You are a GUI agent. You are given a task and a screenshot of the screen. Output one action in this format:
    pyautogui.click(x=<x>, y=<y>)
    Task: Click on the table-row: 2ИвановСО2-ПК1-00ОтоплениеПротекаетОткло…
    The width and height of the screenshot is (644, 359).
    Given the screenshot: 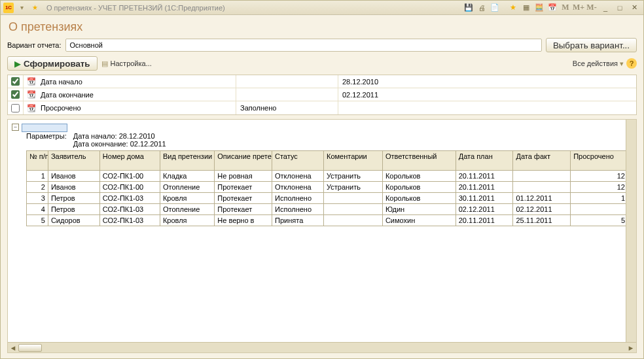 What is the action you would take?
    pyautogui.click(x=327, y=187)
    